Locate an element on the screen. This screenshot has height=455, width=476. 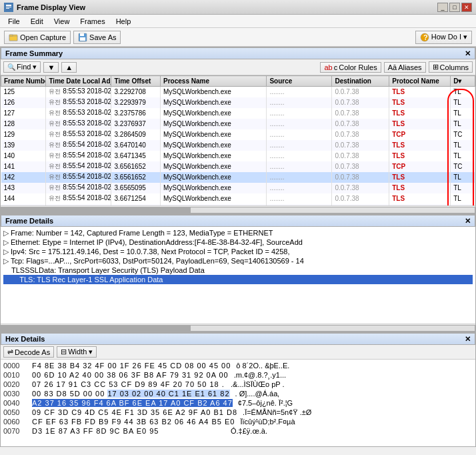
table-row: 128 유전 8:55:53 2018-02-27 3.2376937 MySQ… is located at coordinates (239, 124).